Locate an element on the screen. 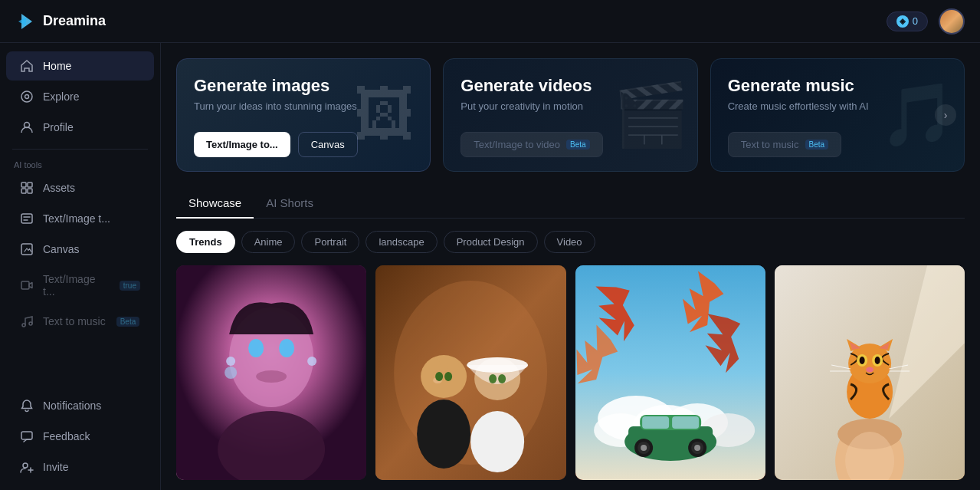 This screenshot has width=980, height=490. text-image-video-btn: Text/Image to video Beta is located at coordinates (532, 144).